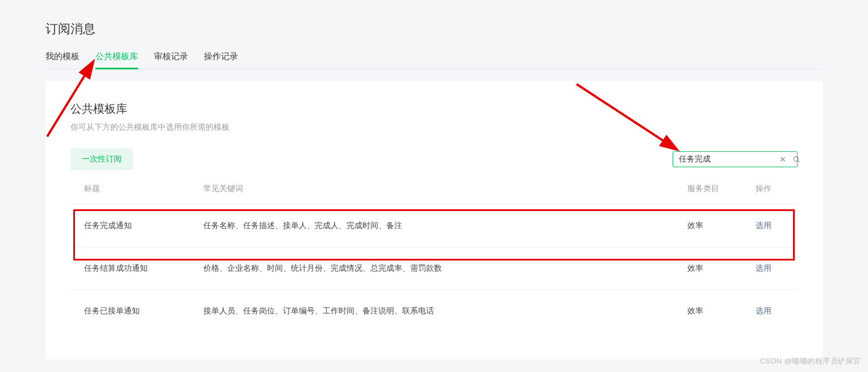 The height and width of the screenshot is (372, 868). Describe the element at coordinates (171, 60) in the screenshot. I see `tab-review-records: 审核记录` at that location.